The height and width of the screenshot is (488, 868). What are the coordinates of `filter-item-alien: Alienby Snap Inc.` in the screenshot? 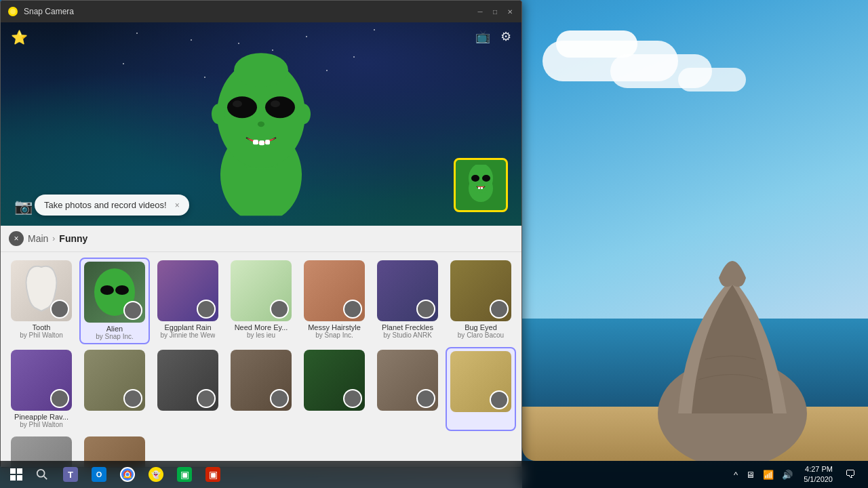 It's located at (115, 301).